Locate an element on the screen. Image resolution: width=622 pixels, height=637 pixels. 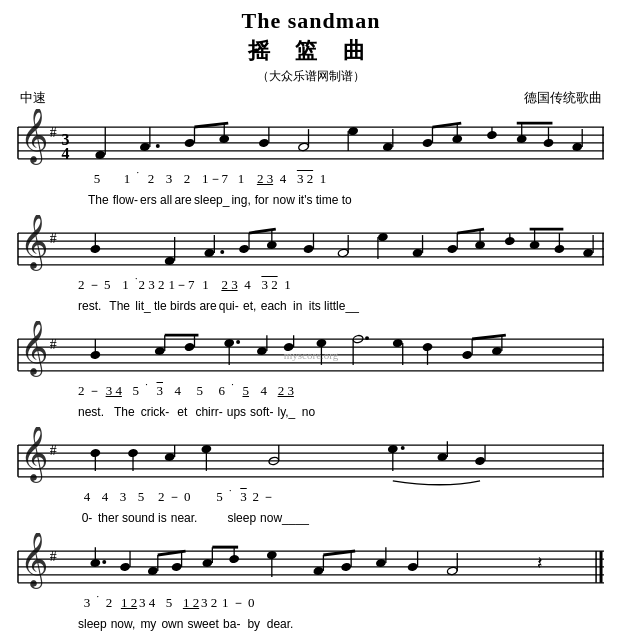
meta-row: 中速 德国传统歌曲 is located at coordinates (311, 98).